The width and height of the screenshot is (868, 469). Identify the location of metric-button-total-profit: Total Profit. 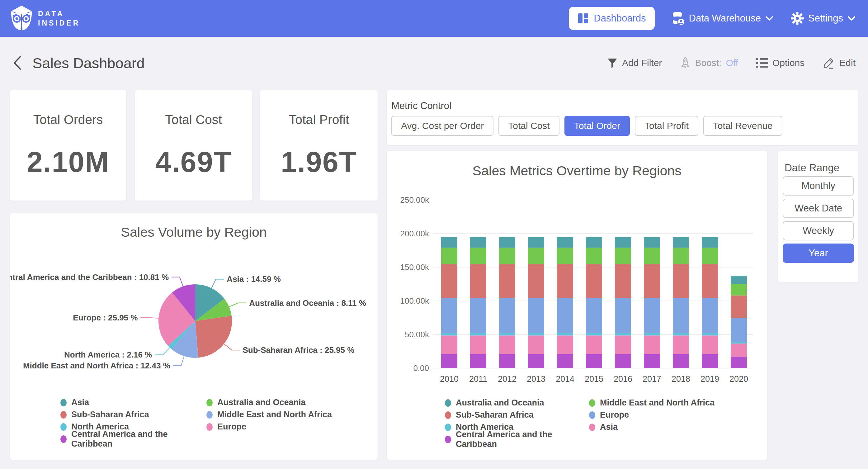
(666, 126).